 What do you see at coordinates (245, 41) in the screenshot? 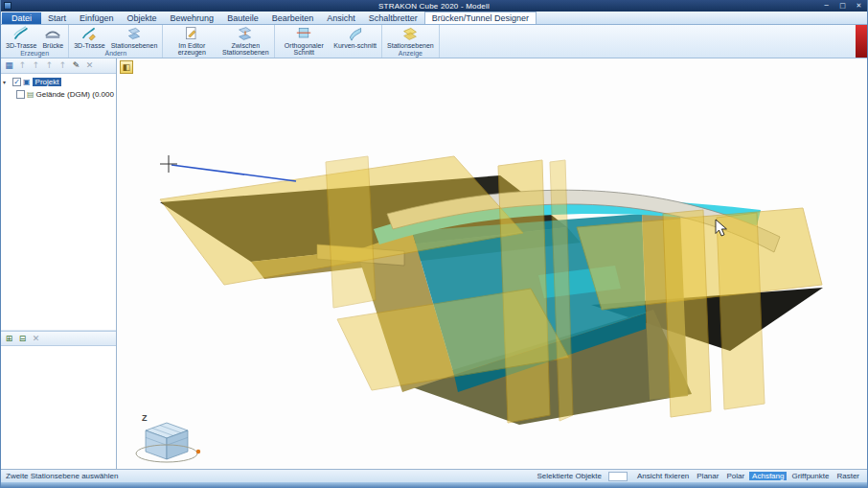
I see `ribbon-button-zwischen-stationsebenen: Zwischen Stationsebenen` at bounding box center [245, 41].